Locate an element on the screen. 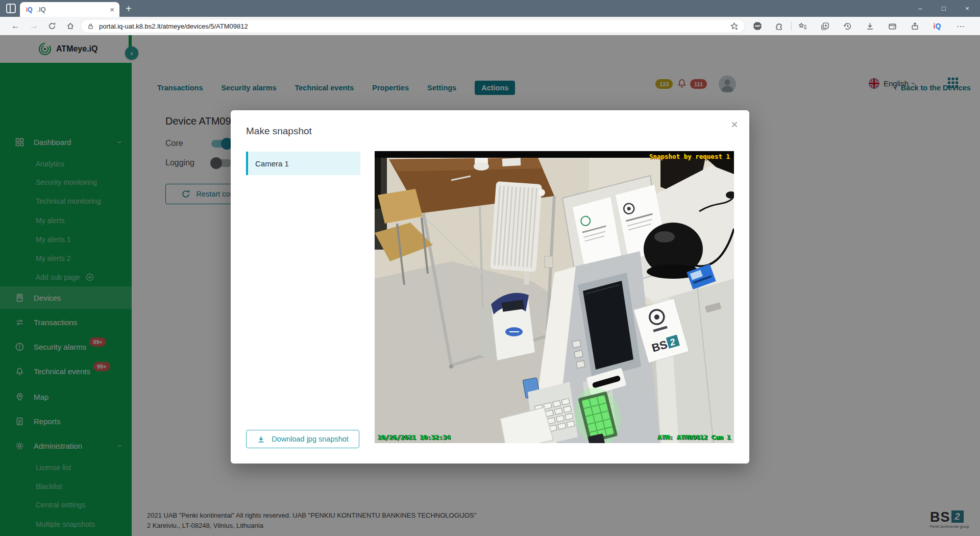 The image size is (980, 536). wallet-icon is located at coordinates (892, 26).